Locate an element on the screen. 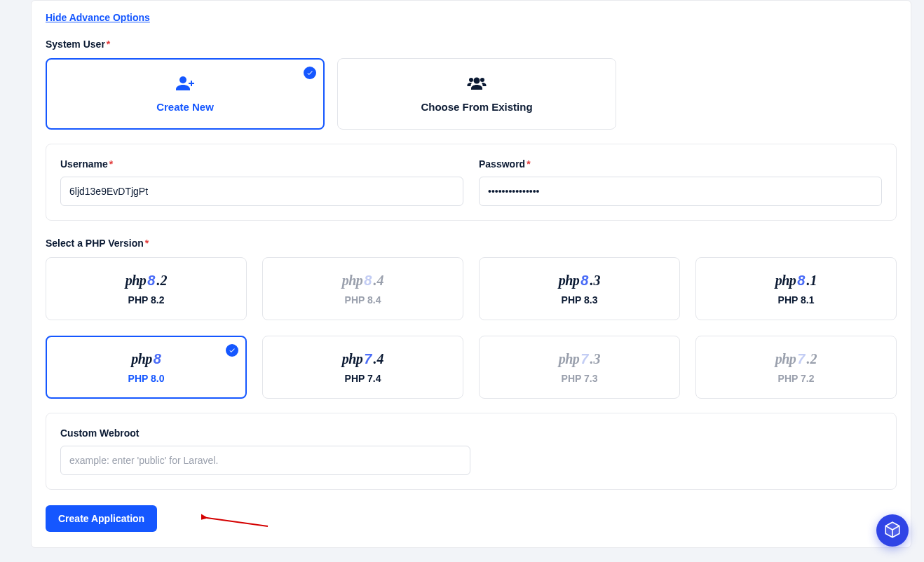 This screenshot has width=924, height=562. php-version-option: php8.2PHP 8.2 is located at coordinates (146, 289).